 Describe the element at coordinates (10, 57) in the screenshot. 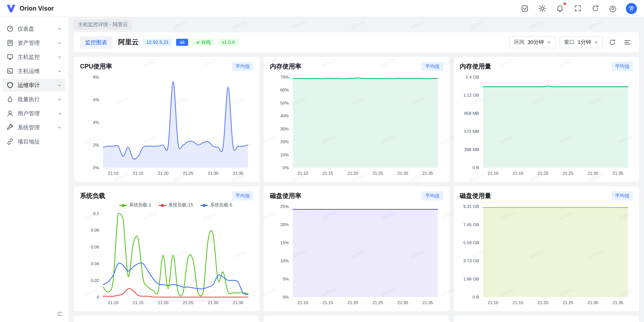

I see `host-monitor-icon` at that location.